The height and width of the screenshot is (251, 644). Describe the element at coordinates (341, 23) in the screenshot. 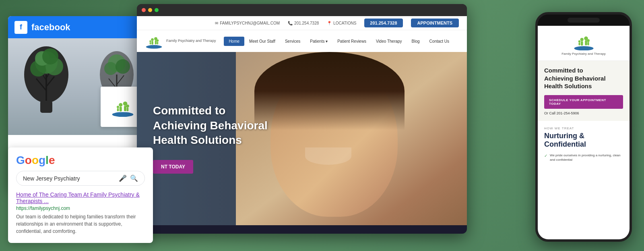

I see `topbar-locations: 📍 LOCATIONS` at that location.